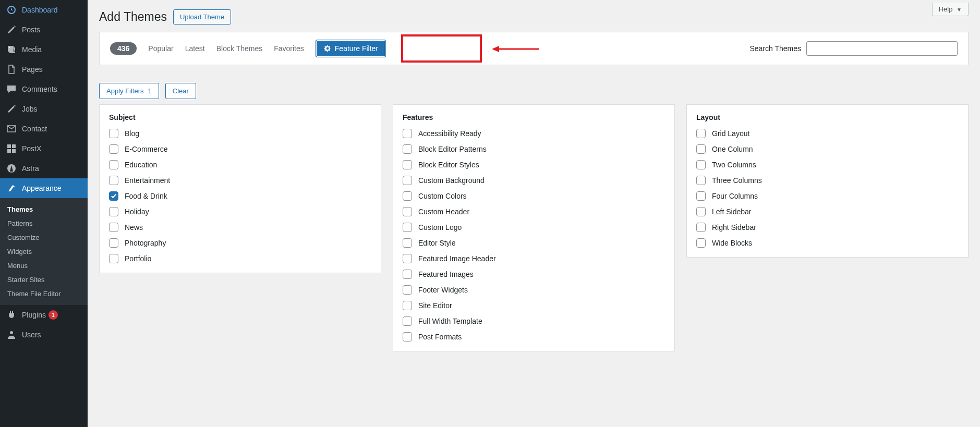 The height and width of the screenshot is (427, 980). What do you see at coordinates (44, 279) in the screenshot?
I see `sidebar-subitem-starter-sites: Starter Sites` at bounding box center [44, 279].